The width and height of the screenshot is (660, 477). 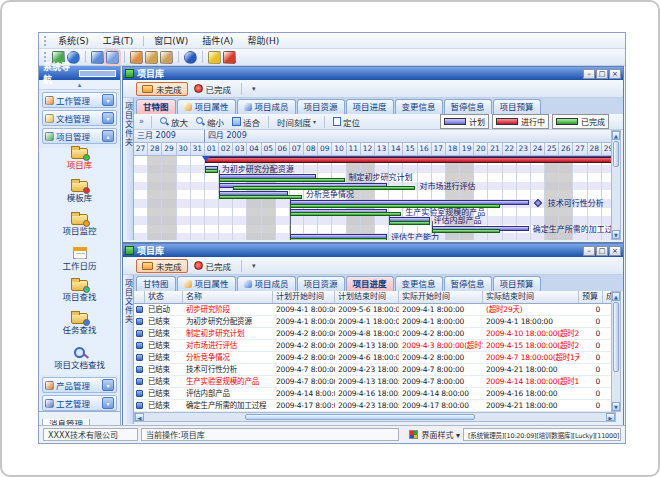 I want to click on table-vertical-scrollbar: ▲ ▼, so click(x=616, y=352).